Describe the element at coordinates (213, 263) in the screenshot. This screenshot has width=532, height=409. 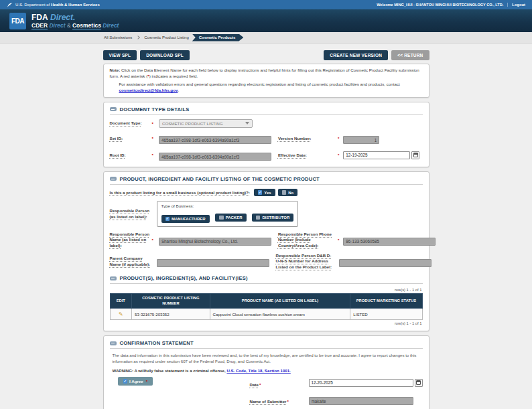
I see `parent-company-field` at that location.